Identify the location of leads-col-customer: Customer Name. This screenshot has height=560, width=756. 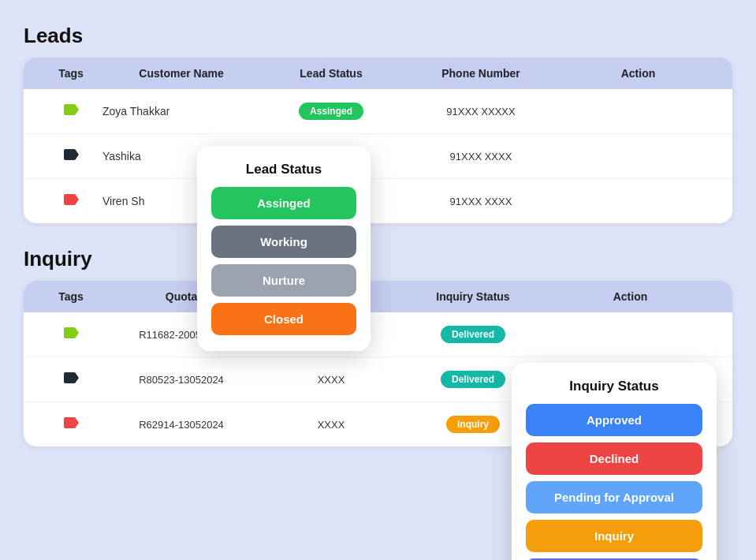
(181, 73).